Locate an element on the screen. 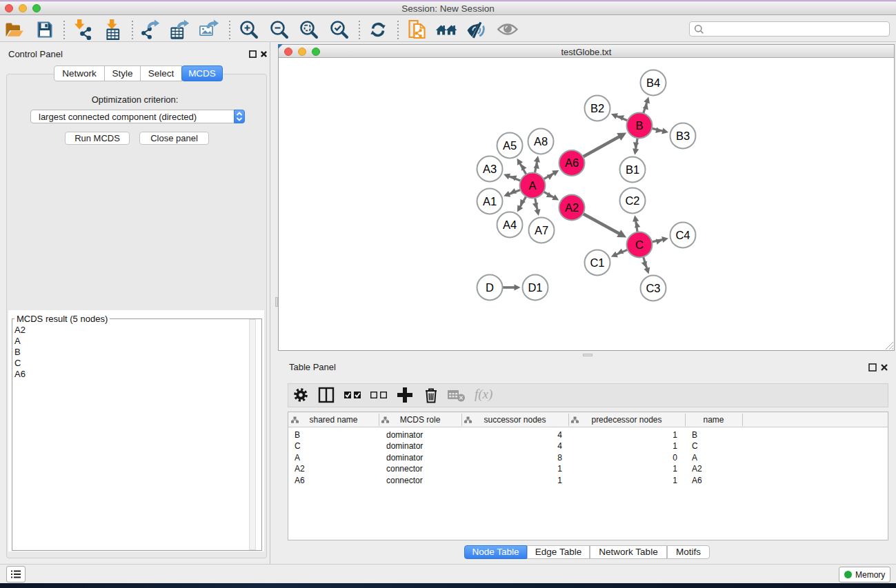 This screenshot has height=588, width=896. svg-text: D1 is located at coordinates (535, 287).